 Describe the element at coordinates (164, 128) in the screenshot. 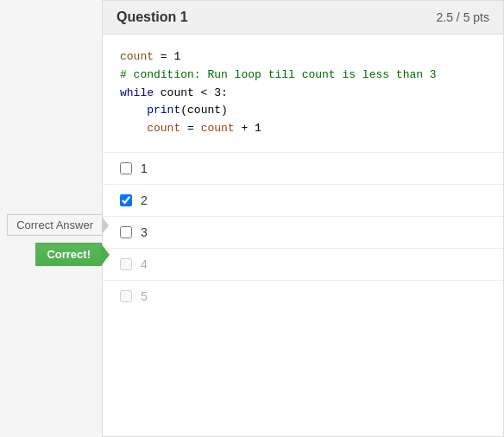

I see `code-var-count2: count` at that location.